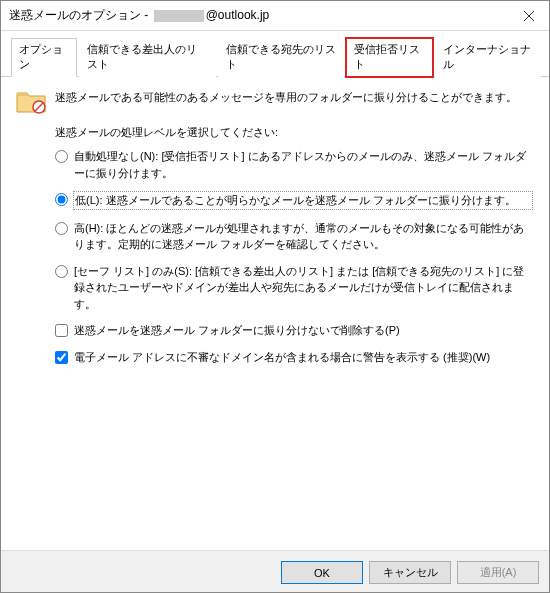 This screenshot has height=593, width=550. Describe the element at coordinates (488, 58) in the screenshot. I see `tab-international: インターナショナル` at that location.